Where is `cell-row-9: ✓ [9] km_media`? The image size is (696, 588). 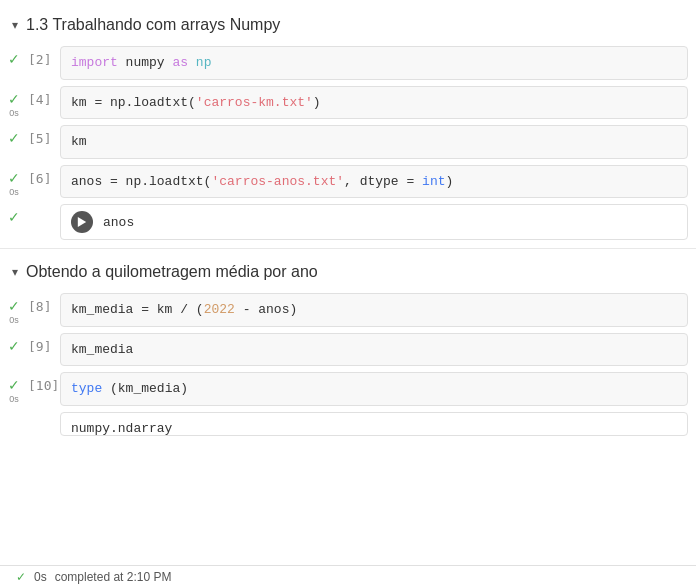
cell-row-9: ✓ [9] km_media is located at coordinates (348, 350).